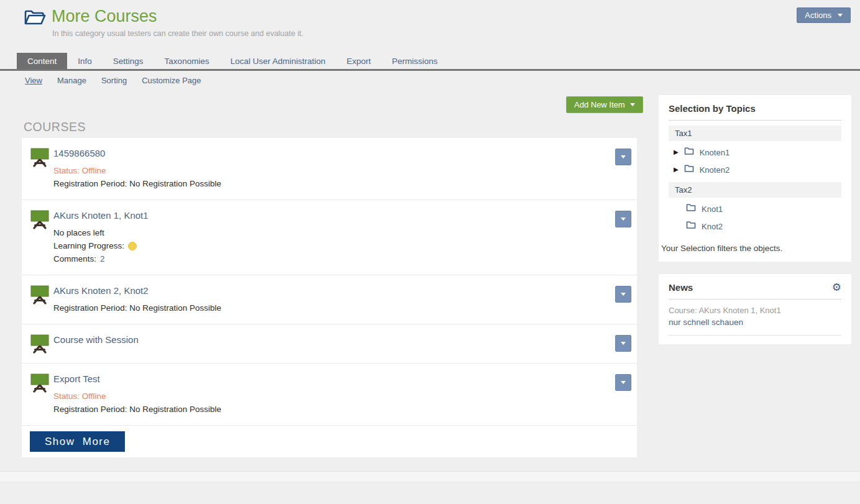 The image size is (860, 504). Describe the element at coordinates (681, 287) in the screenshot. I see `news-panel-title: News` at that location.